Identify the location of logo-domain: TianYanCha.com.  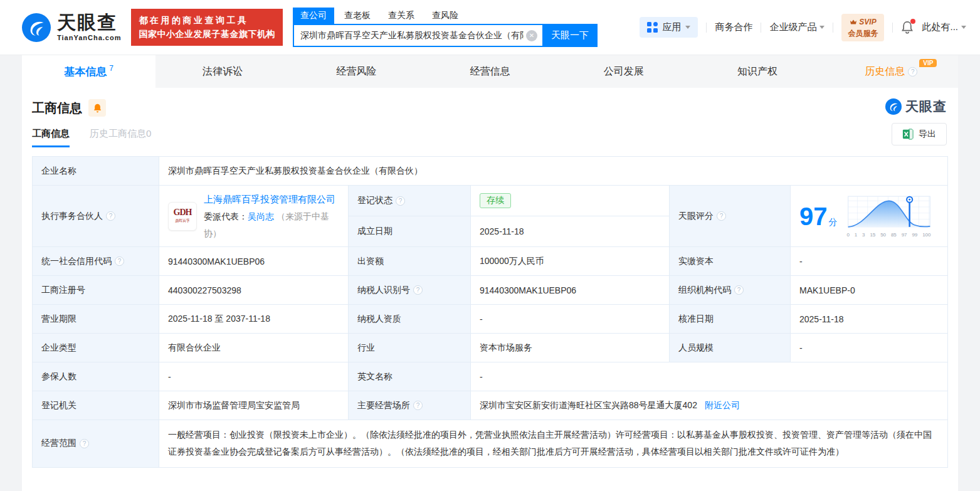
(89, 38).